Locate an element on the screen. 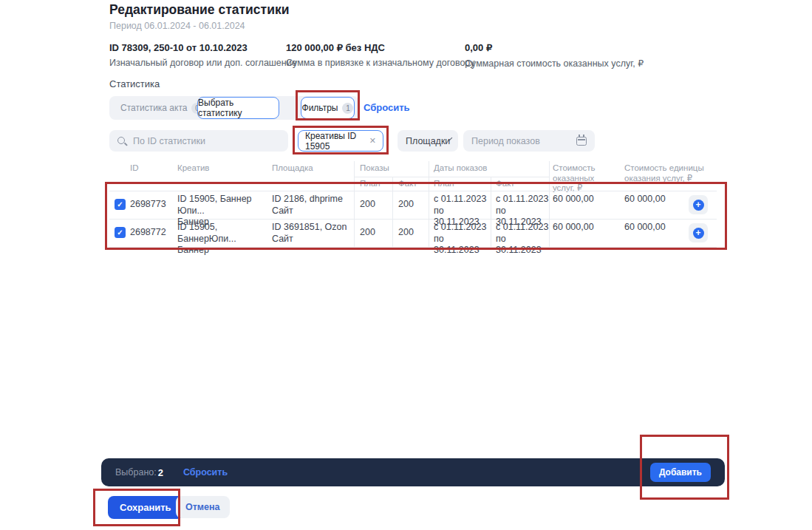 The height and width of the screenshot is (530, 812). statistics-table: ID Креатив Площадка Показы Даты показов … is located at coordinates (413, 204).